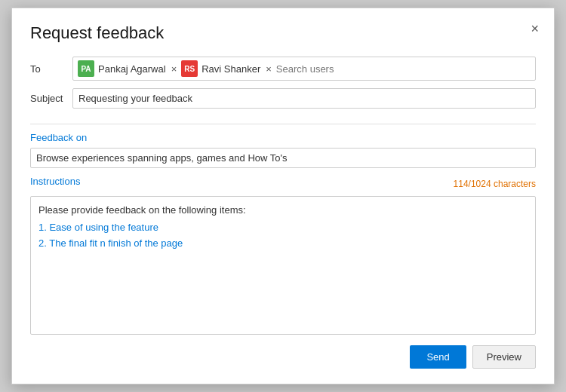  Describe the element at coordinates (189, 69) in the screenshot. I see `avatar-rs: RS` at that location.